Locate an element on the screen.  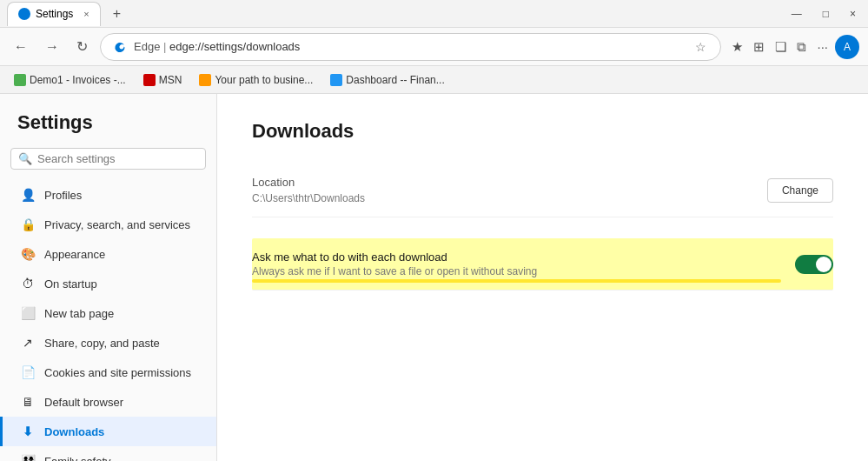
sidebar-item-label-browser: Default browser is located at coordinates (83, 402).